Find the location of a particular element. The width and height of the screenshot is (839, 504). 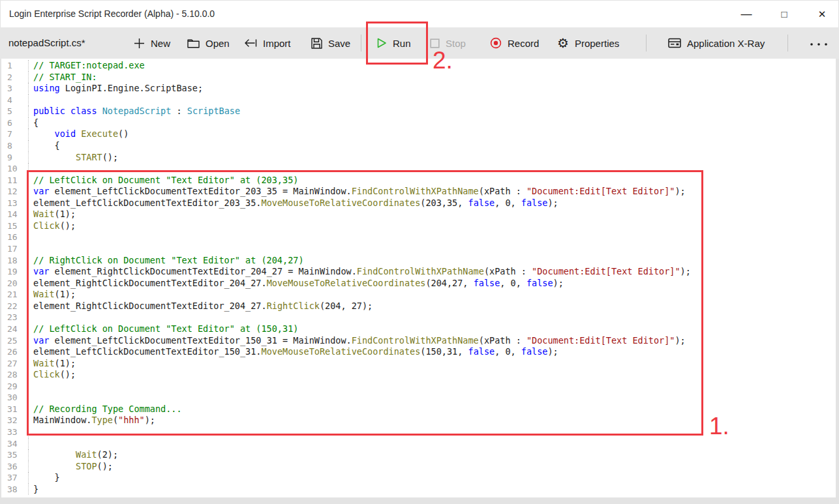

code-line: 10 is located at coordinates (419, 169).